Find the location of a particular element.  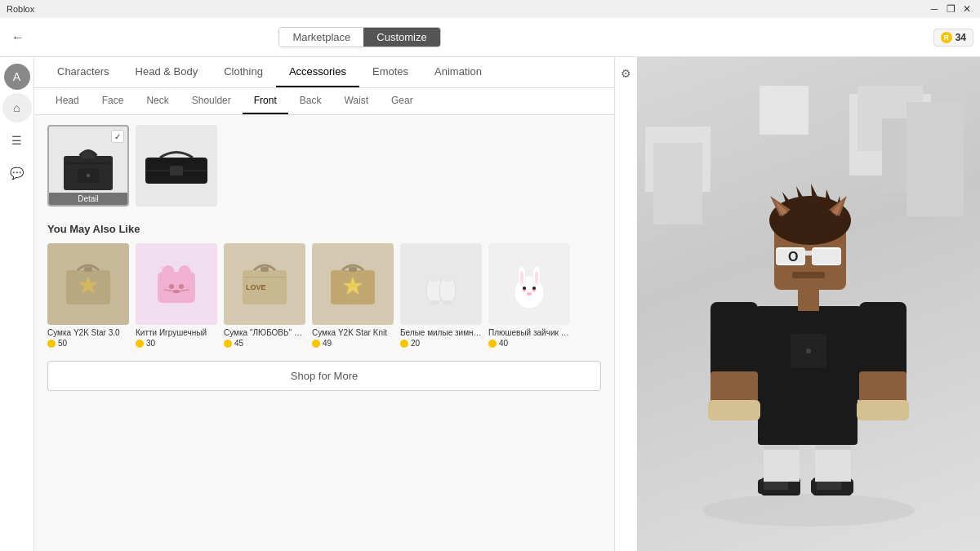

rec-item-price-4: 49 is located at coordinates (353, 343).